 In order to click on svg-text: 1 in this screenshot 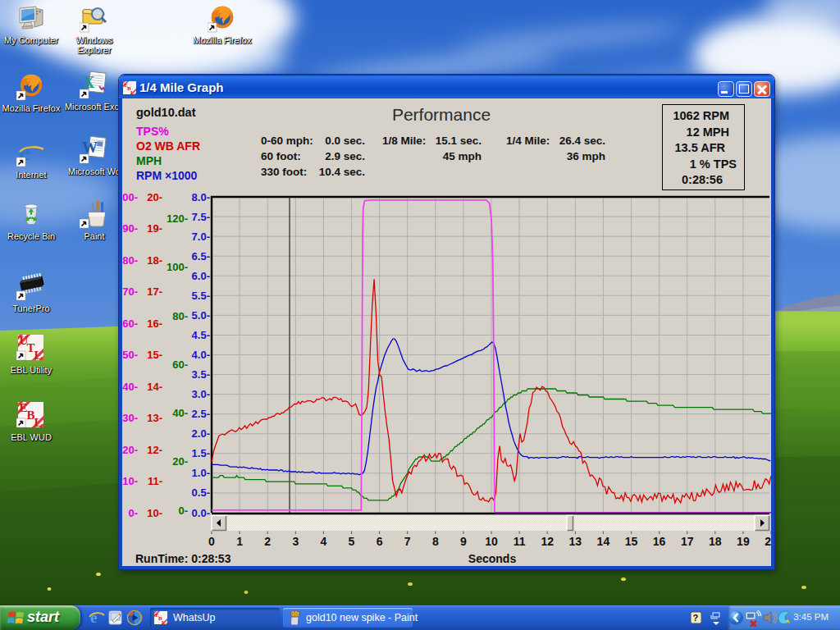, I will do `click(240, 541)`.